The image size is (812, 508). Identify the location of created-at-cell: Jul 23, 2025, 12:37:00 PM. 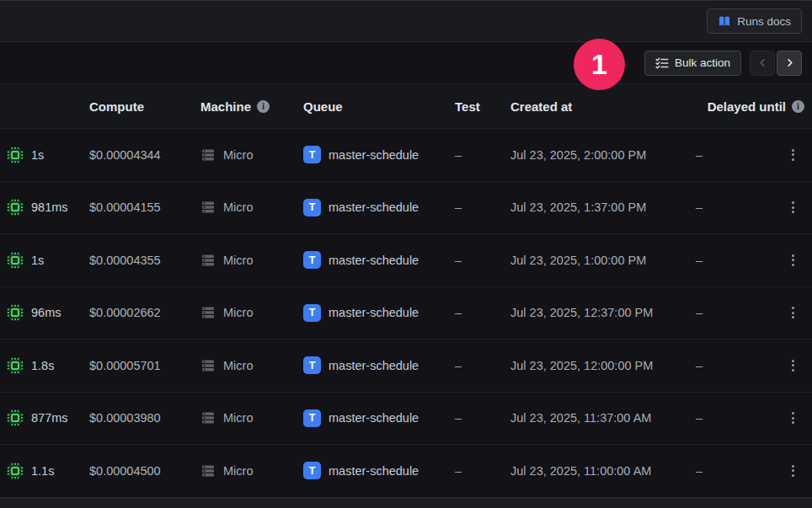
(603, 313).